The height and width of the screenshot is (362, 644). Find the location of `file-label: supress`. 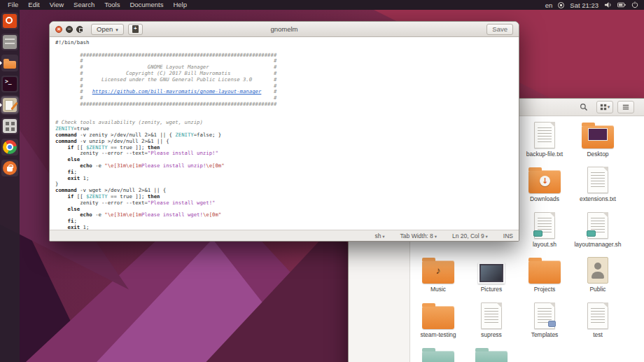

file-label: supress is located at coordinates (491, 335).